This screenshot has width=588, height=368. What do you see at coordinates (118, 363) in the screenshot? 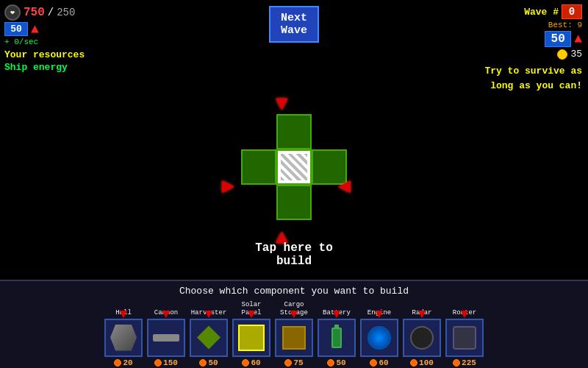
I see `hull-cost-icon` at bounding box center [118, 363].